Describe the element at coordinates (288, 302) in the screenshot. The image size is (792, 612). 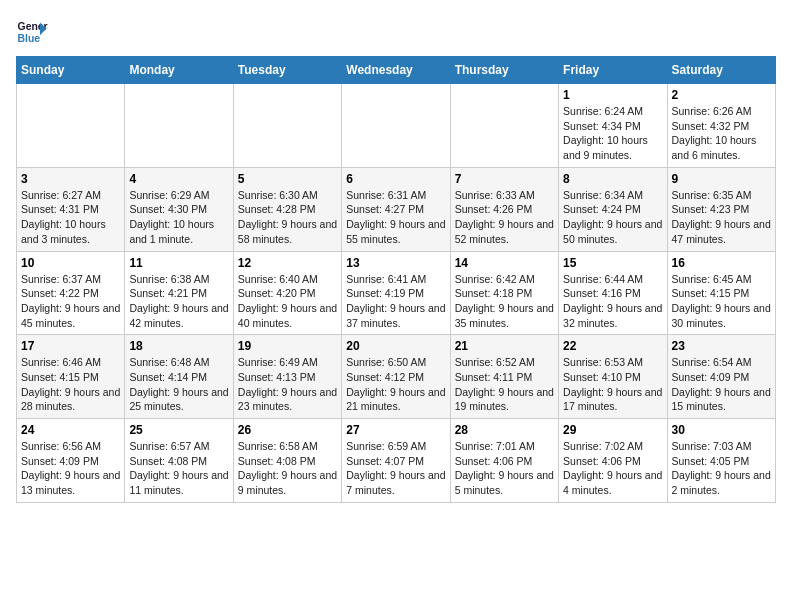
I see `day-info: Sunrise: 6:40 AM Sunset: 4:20 PM Dayligh…` at that location.